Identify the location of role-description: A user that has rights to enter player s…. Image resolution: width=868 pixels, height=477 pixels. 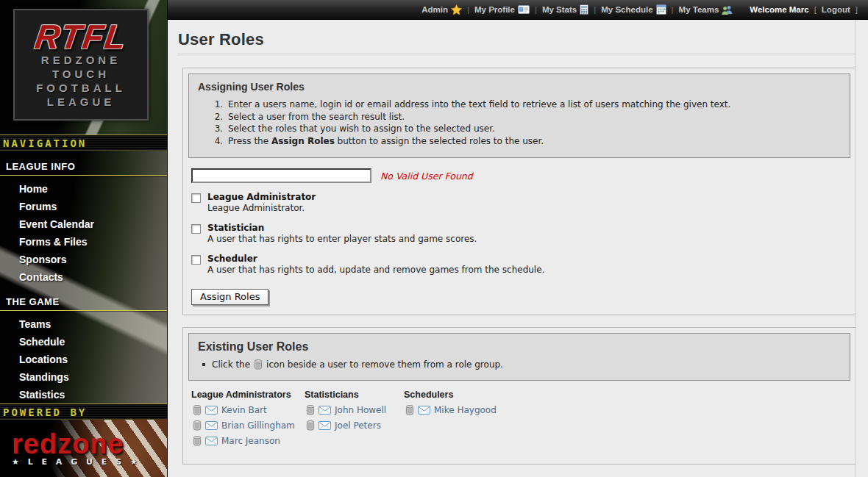
(342, 240).